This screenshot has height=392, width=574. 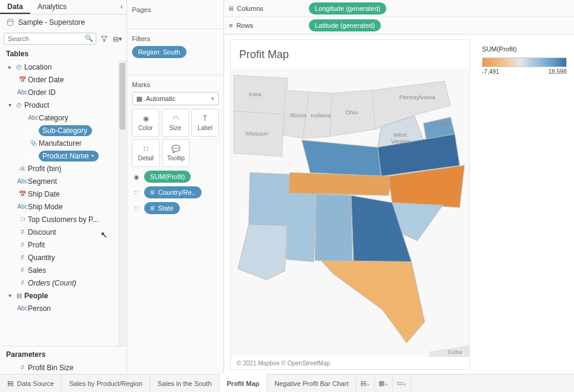 What do you see at coordinates (122, 203) in the screenshot?
I see `tree-scrollbar` at bounding box center [122, 203].